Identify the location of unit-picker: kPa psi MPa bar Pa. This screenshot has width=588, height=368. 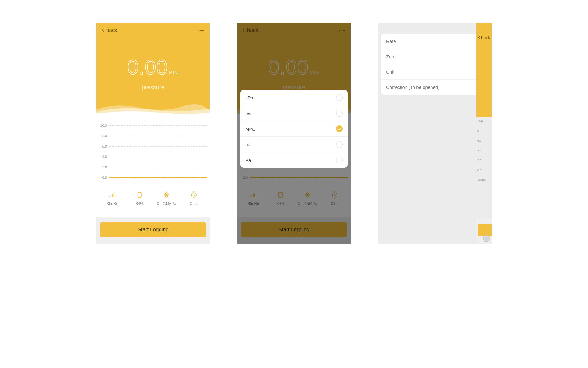
(294, 129).